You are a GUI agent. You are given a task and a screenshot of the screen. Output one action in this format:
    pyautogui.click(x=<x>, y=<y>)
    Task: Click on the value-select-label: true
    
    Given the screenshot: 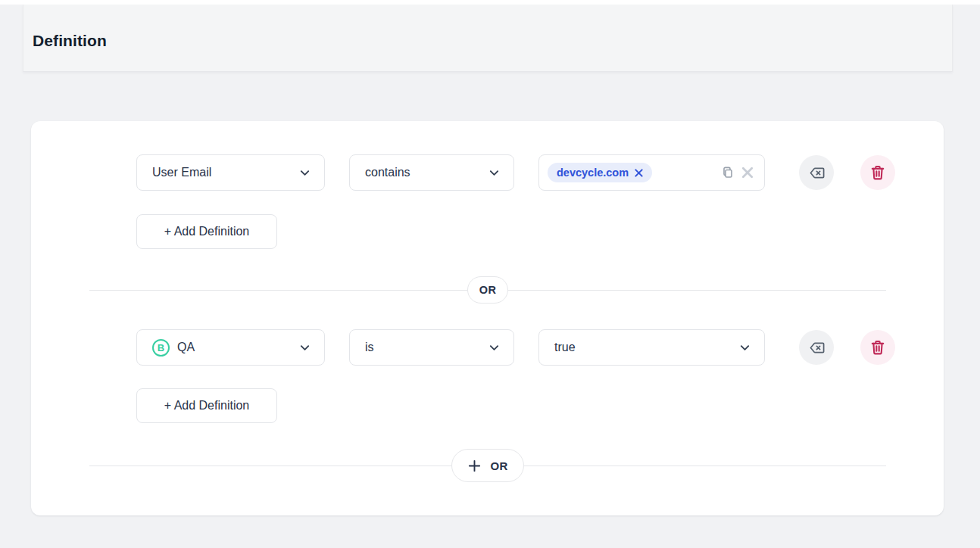 What is the action you would take?
    pyautogui.click(x=565, y=347)
    